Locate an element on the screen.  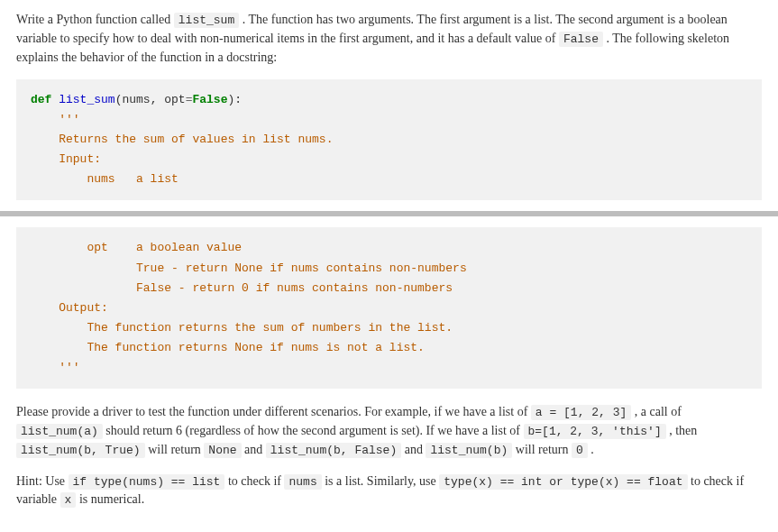
p2-c8: 0 is located at coordinates (580, 451).